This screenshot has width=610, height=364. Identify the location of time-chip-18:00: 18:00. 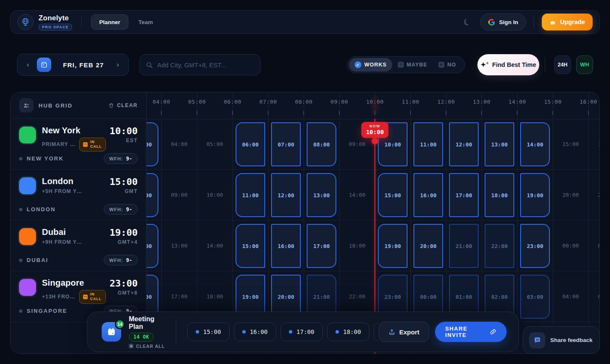
(348, 332).